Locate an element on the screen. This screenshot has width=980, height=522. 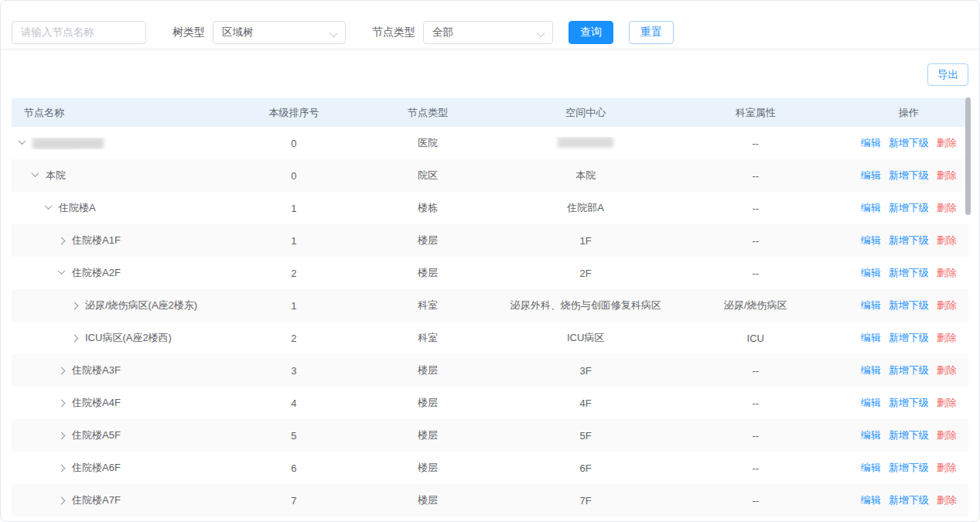
filter-bar: 树类型 区域树 节点类型 全部 查询 重置 is located at coordinates (490, 25).